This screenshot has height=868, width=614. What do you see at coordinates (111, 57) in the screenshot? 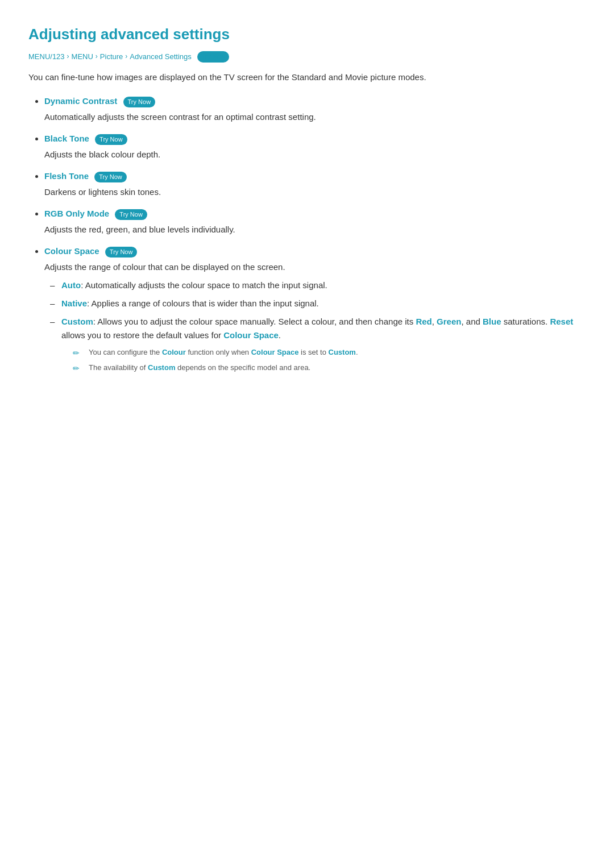
I see `breadcrumb-picture: Picture` at bounding box center [111, 57].